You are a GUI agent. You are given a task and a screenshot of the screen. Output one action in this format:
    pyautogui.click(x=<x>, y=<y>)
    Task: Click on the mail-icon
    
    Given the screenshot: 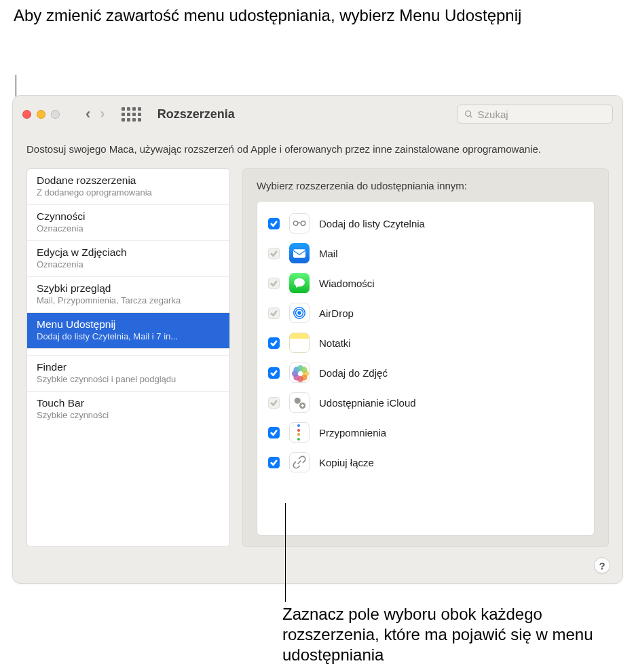 What is the action you would take?
    pyautogui.click(x=299, y=253)
    